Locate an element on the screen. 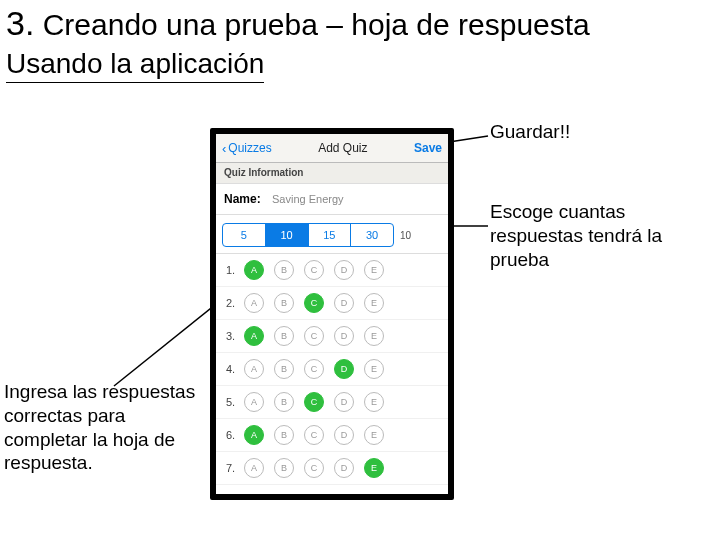 The height and width of the screenshot is (540, 720). row-number: 1. is located at coordinates (235, 270).